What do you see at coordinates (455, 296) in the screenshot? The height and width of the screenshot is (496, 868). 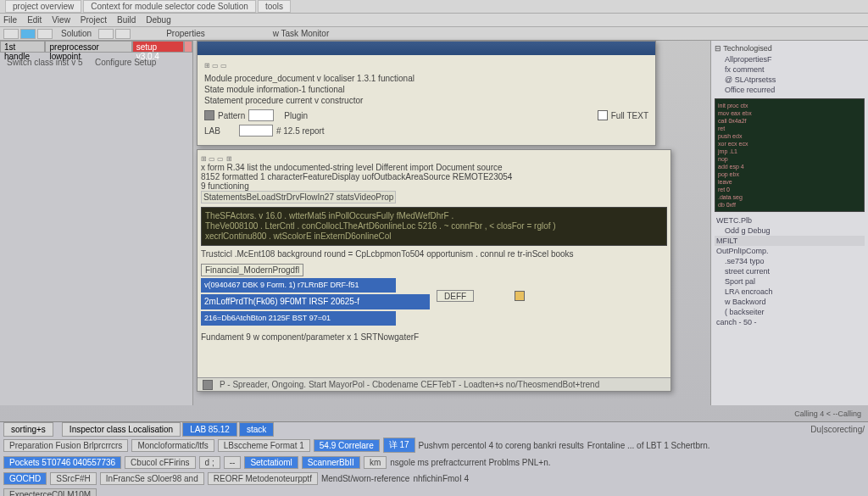 I see `deff-button: DEFF` at bounding box center [455, 296].